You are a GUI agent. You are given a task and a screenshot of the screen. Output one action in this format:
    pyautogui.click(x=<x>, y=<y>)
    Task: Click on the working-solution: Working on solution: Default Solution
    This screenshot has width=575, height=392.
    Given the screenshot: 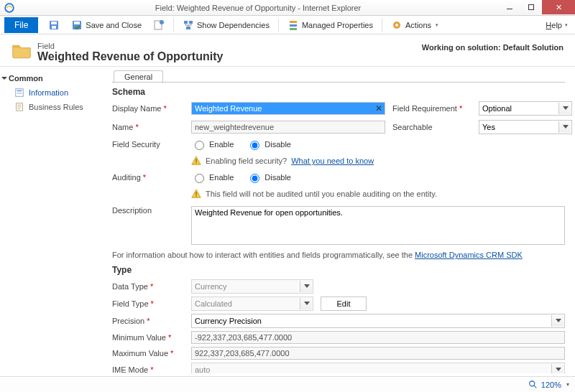 What is the action you would take?
    pyautogui.click(x=493, y=47)
    